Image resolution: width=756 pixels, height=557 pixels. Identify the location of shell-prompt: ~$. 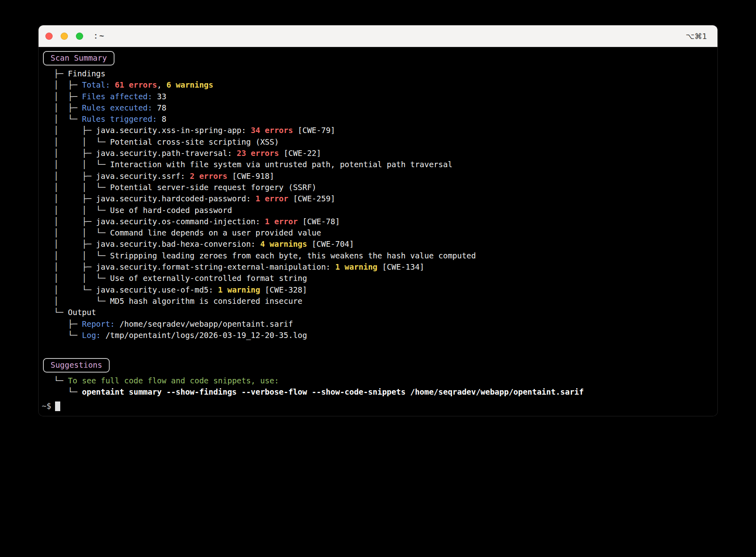
(47, 406).